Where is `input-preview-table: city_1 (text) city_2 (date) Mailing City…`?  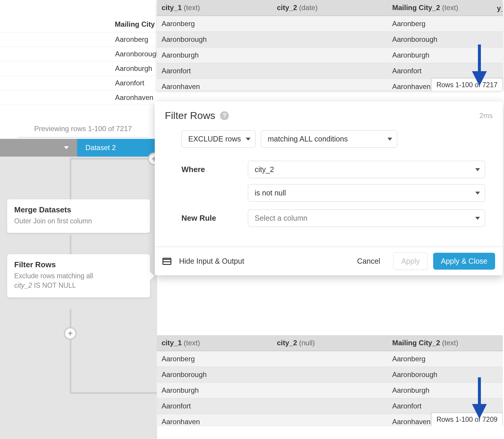
input-preview-table: city_1 (text) city_2 (date) Mailing City… is located at coordinates (330, 45).